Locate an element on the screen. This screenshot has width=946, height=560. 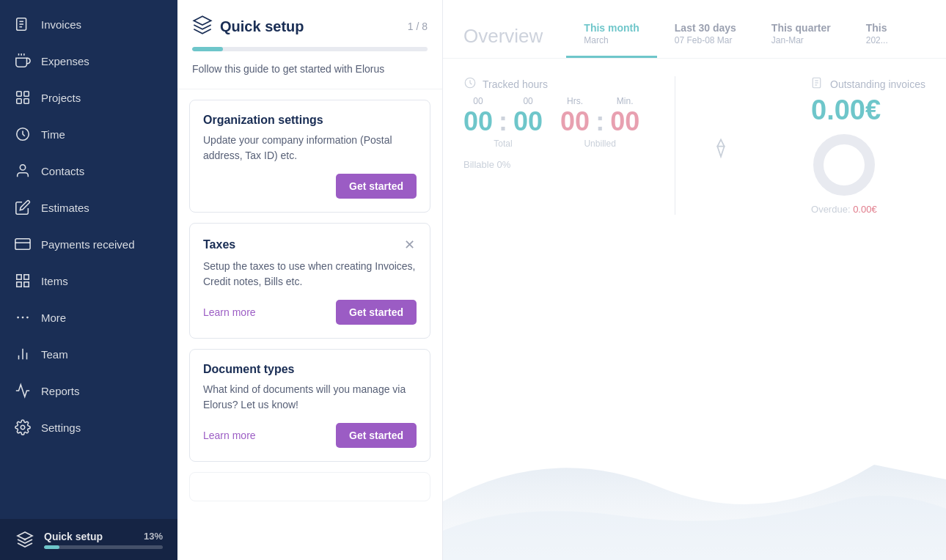
card-org-desc: Update your company information (Postal … is located at coordinates (309, 148).